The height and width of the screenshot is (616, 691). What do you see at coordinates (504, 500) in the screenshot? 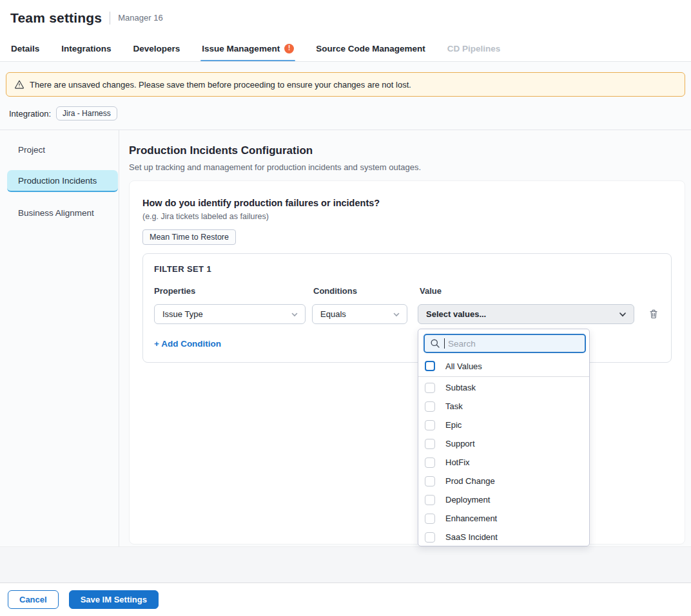
I see `option-deployment: Deployment` at bounding box center [504, 500].